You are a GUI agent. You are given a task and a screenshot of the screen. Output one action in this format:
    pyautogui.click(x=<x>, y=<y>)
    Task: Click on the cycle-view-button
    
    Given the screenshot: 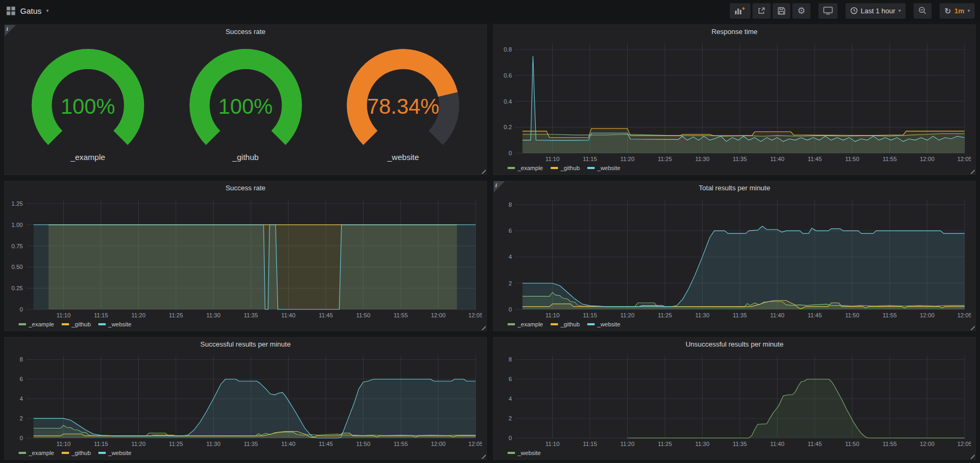 What is the action you would take?
    pyautogui.click(x=828, y=11)
    